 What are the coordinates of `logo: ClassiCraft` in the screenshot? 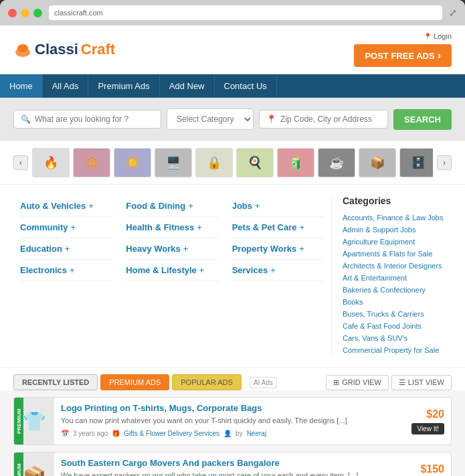 It's located at (64, 50).